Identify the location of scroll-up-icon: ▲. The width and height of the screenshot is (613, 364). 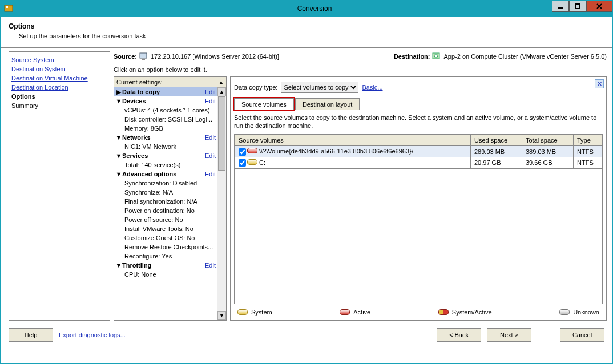
(221, 82).